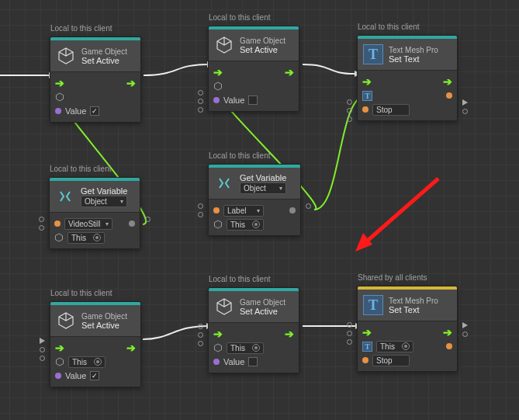 The height and width of the screenshot is (420, 519). What do you see at coordinates (407, 78) in the screenshot?
I see `node-set-text-1: Local to this client T Text Mesh Pro Set…` at bounding box center [407, 78].